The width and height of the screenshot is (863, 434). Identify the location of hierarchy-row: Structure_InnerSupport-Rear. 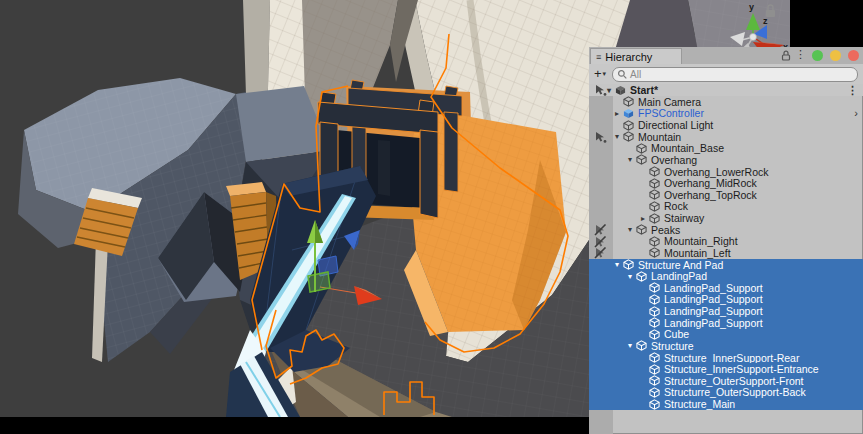
(726, 358).